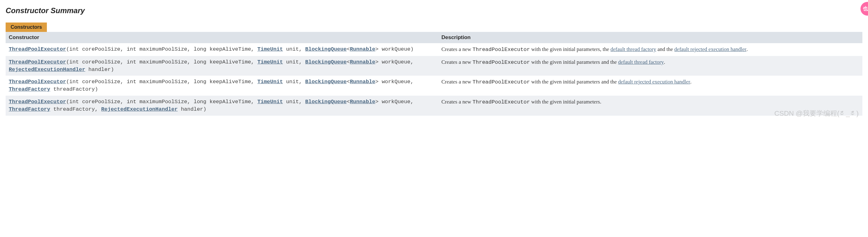 The height and width of the screenshot is (237, 868). I want to click on text: with the given initial parameters., so click(566, 102).